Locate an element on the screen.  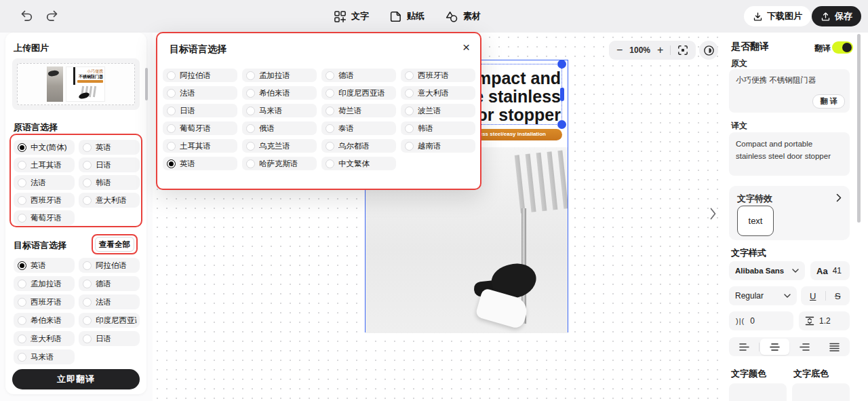
translate-now-button: 立即翻译 is located at coordinates (76, 379).